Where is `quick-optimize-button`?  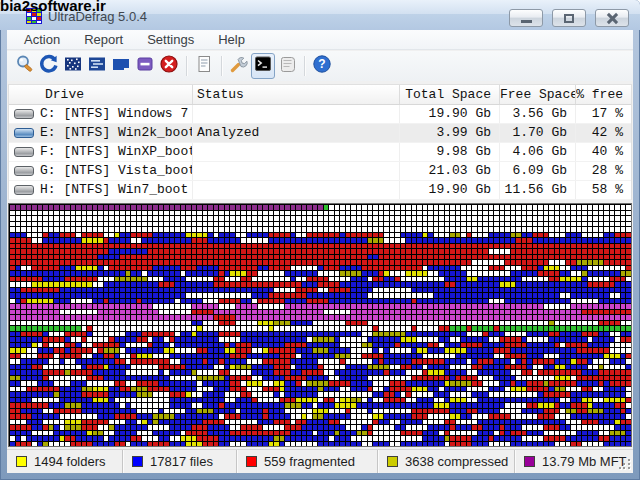
quick-optimize-button is located at coordinates (73, 66).